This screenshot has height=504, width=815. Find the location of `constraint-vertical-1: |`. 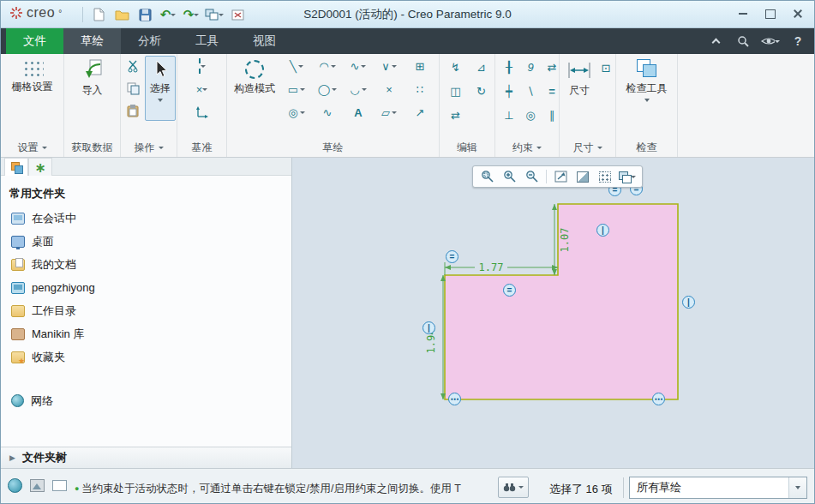

constraint-vertical-1: | is located at coordinates (603, 230).